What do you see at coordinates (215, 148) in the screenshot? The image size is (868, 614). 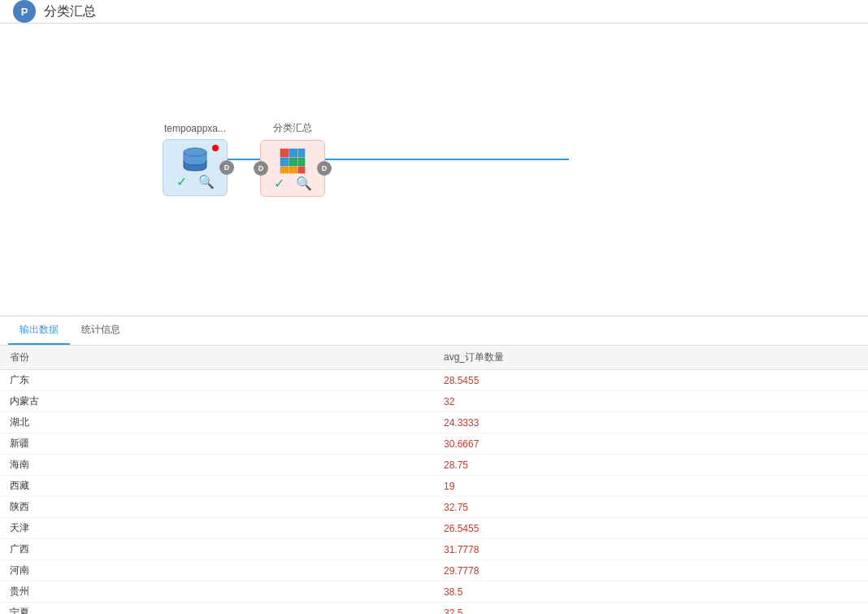 I see `error-dot` at bounding box center [215, 148].